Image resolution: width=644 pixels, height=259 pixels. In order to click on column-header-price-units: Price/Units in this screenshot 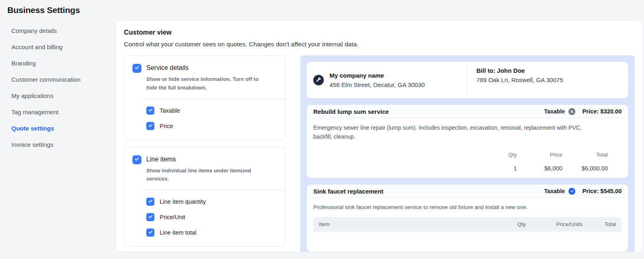, I will do `click(554, 224)`.